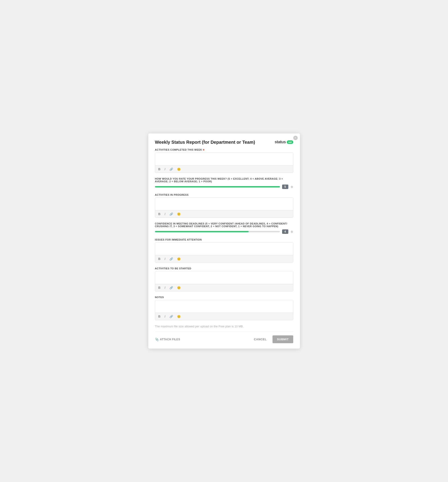 Image resolution: width=448 pixels, height=482 pixels. Describe the element at coordinates (224, 214) in the screenshot. I see `activities-in-progress-toolbar: B I 🔗 🙂` at that location.